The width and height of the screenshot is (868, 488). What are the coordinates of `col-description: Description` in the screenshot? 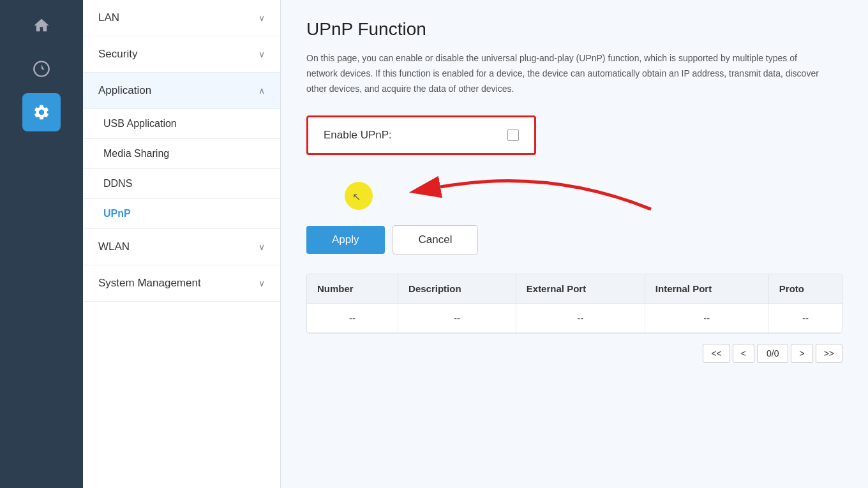 It's located at (457, 289).